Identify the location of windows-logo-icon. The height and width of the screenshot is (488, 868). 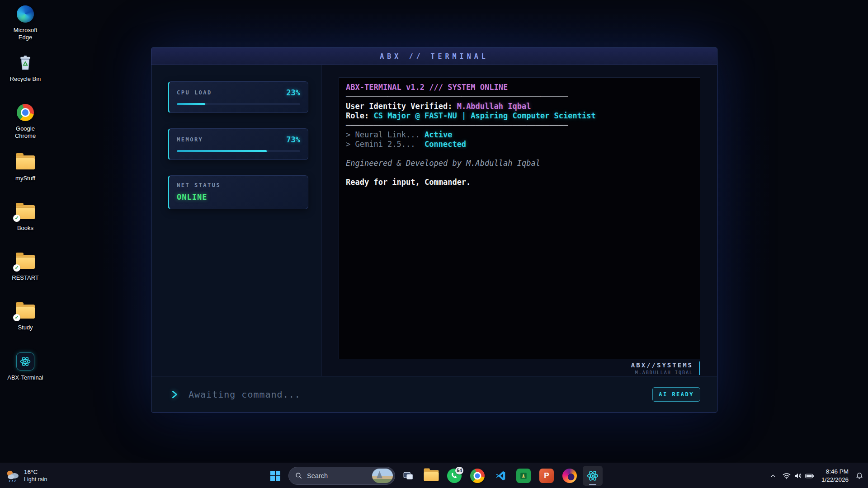
(275, 476).